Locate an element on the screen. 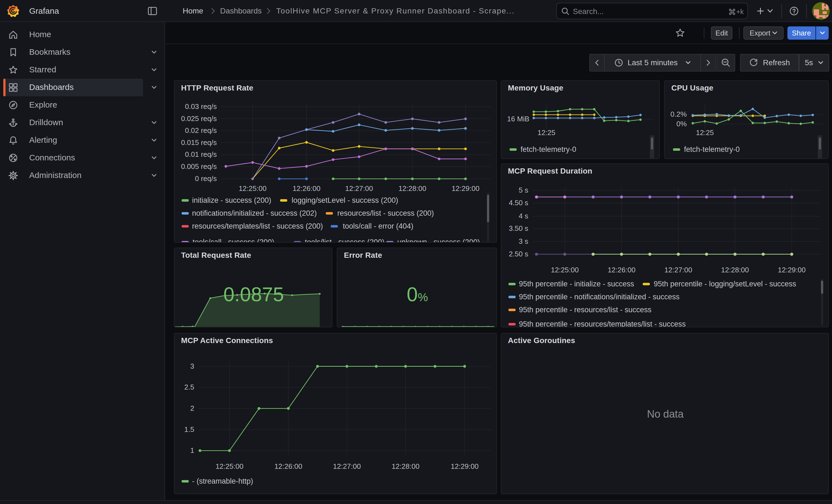 Image resolution: width=832 pixels, height=504 pixels. svg-text: 0 req/s is located at coordinates (206, 179).